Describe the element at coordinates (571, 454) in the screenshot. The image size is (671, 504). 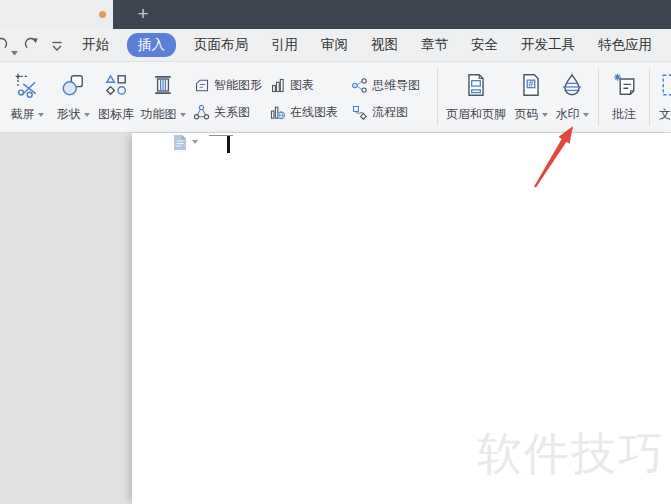
I see `page-watermark-text: 软件技巧` at that location.